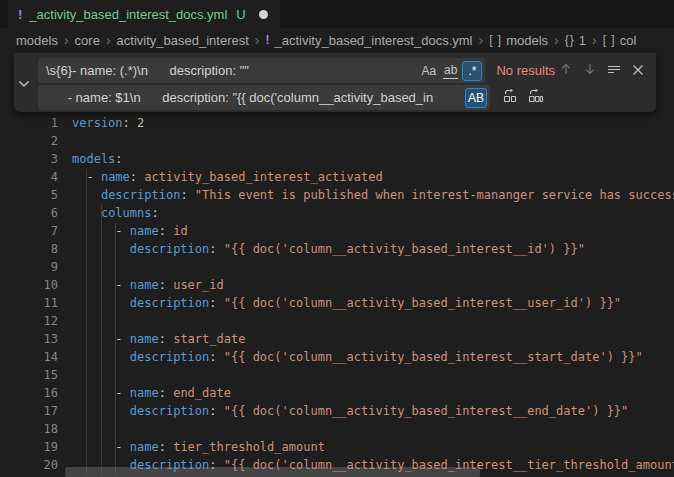  Describe the element at coordinates (29, 465) in the screenshot. I see `line-number: 20` at that location.